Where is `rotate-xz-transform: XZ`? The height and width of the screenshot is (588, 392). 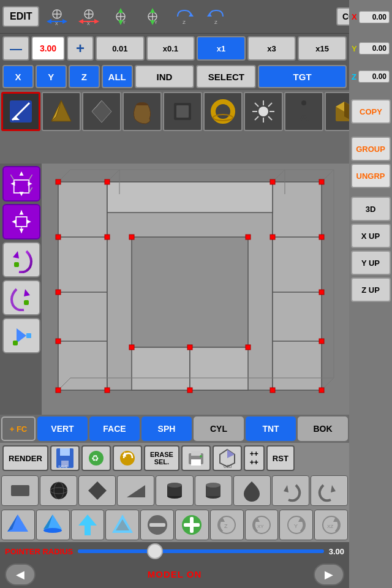 rotate-xz-transform: XZ is located at coordinates (331, 525).